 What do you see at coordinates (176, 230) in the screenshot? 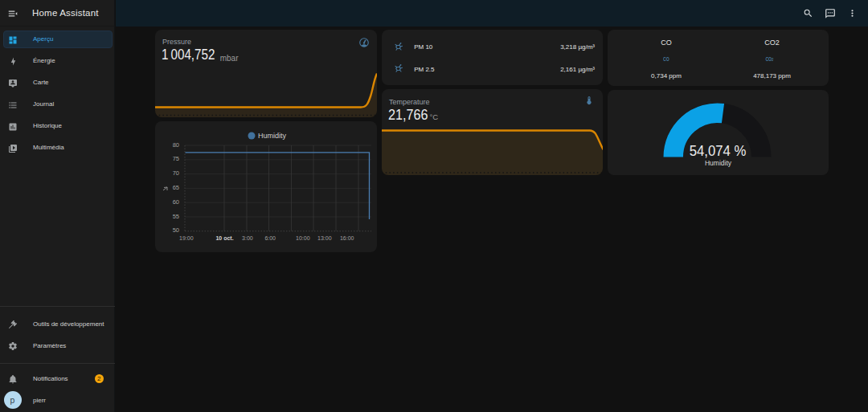
I see `svg-text: 50` at bounding box center [176, 230].